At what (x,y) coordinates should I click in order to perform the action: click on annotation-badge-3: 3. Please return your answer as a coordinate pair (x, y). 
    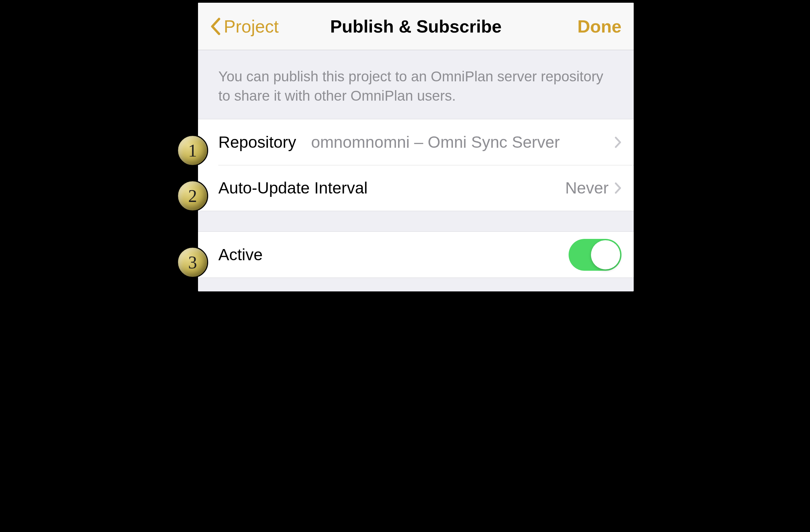
    Looking at the image, I should click on (193, 262).